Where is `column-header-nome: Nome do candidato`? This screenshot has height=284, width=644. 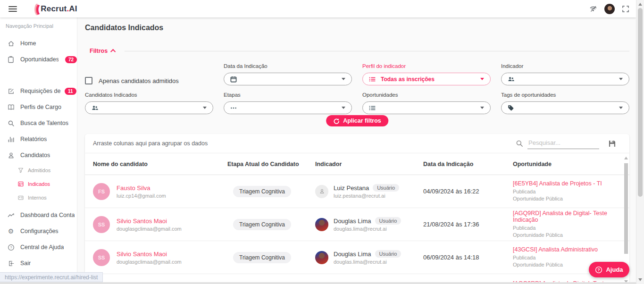 column-header-nome: Nome do candidato is located at coordinates (160, 164).